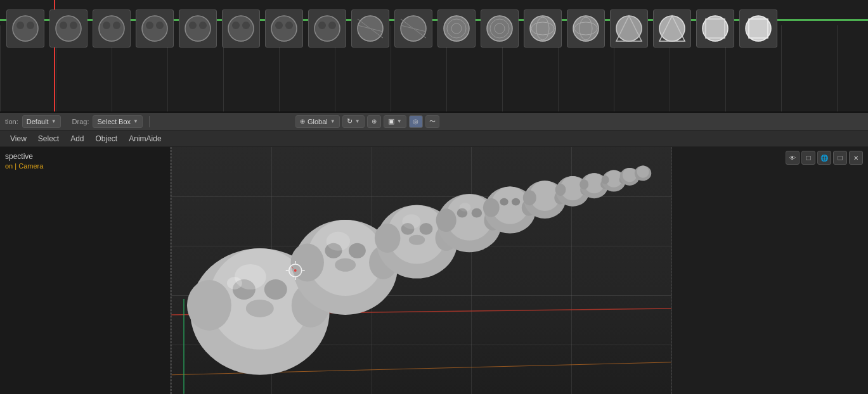 The image size is (868, 394). I want to click on pivot-dropdown: ↻ ▼, so click(354, 122).